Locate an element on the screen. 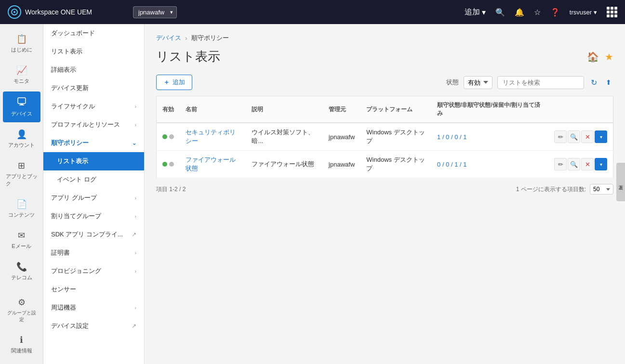 The height and width of the screenshot is (364, 625). status-select: 有効 無効 全て is located at coordinates (478, 83).